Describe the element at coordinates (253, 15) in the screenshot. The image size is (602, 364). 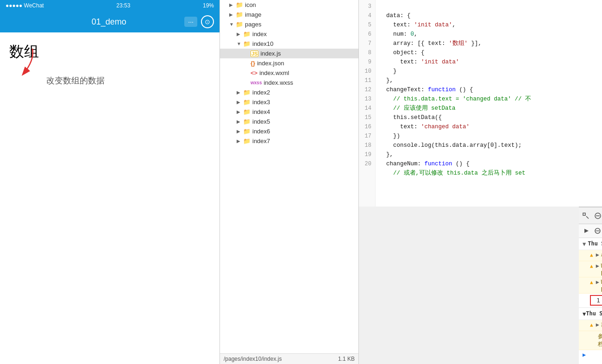
I see `tree-item-label: image` at that location.